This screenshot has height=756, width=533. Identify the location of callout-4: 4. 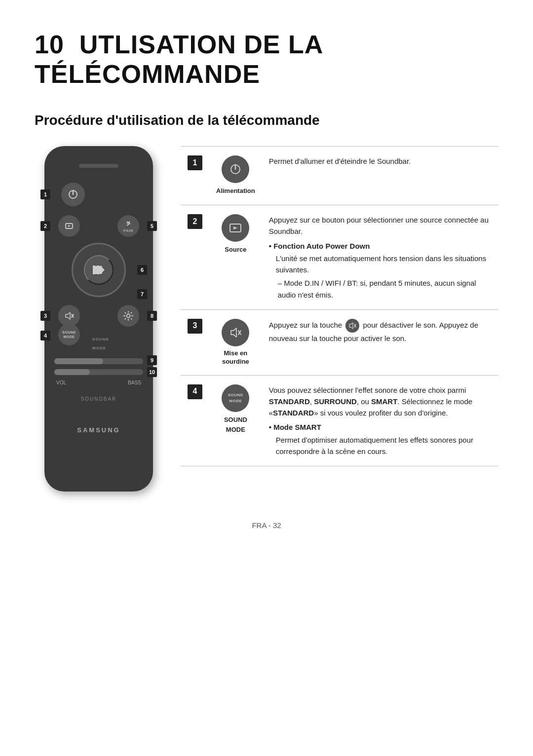
(45, 336).